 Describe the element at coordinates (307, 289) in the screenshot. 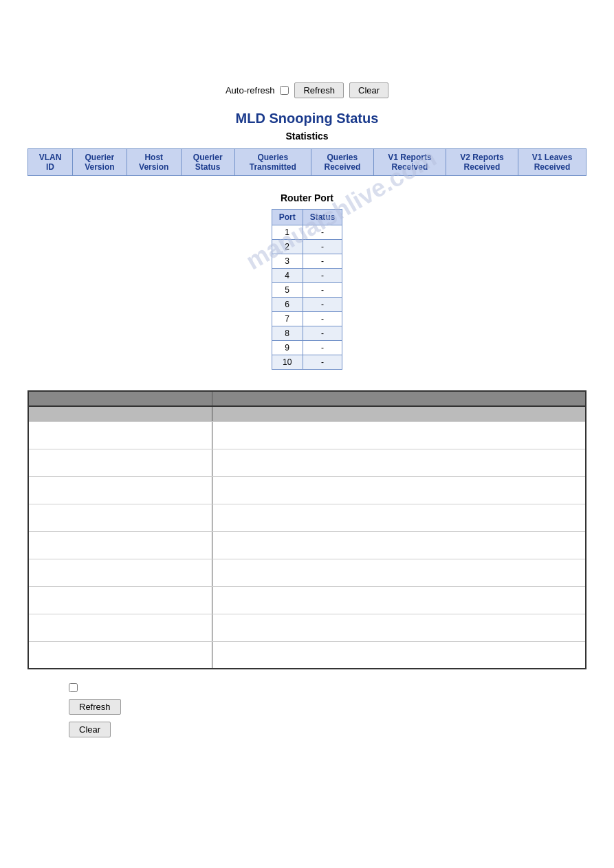

I see `router-port-table: Port Status 1-2-3-4-5-6-7-8-9-10-` at that location.